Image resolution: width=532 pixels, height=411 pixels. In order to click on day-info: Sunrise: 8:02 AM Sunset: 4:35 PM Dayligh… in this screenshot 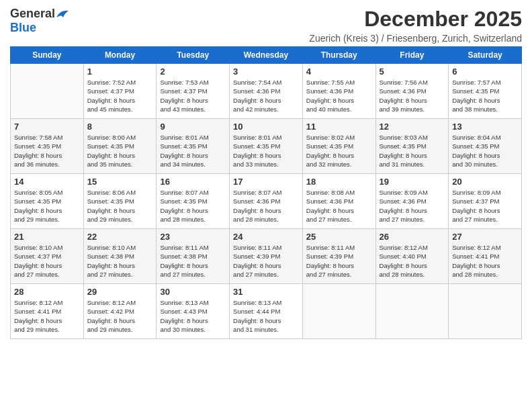, I will do `click(339, 150)`.